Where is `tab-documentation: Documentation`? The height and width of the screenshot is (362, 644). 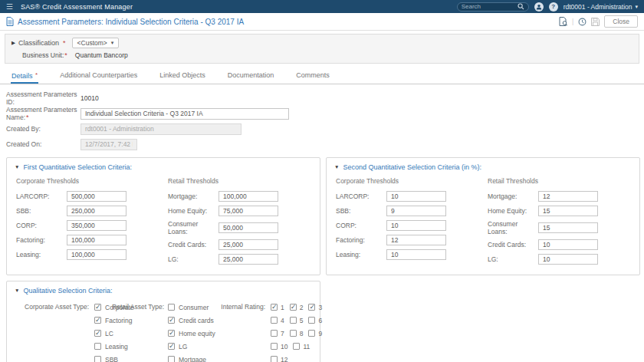
tab-documentation: Documentation is located at coordinates (251, 76).